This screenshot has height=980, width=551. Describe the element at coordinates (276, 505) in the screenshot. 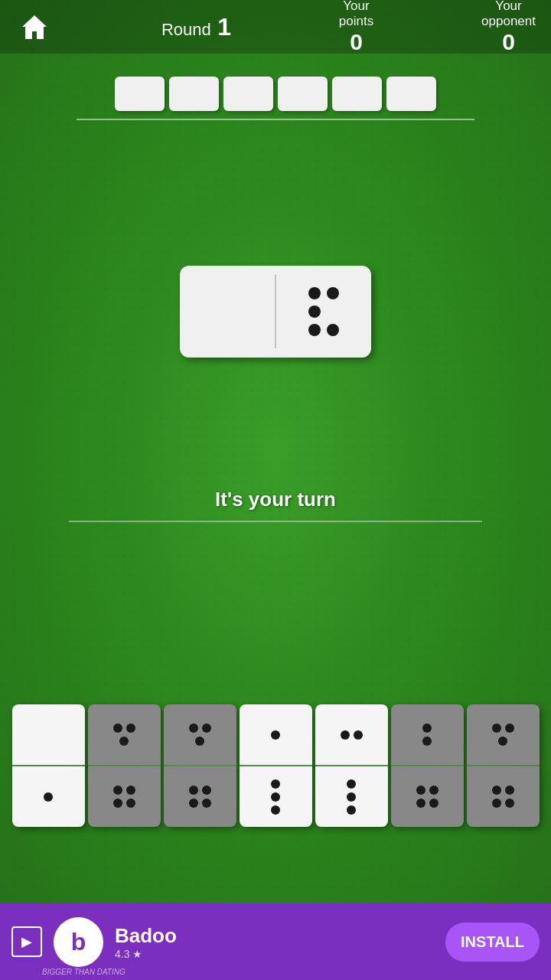

I see `turn-indicator: It's your turn` at that location.